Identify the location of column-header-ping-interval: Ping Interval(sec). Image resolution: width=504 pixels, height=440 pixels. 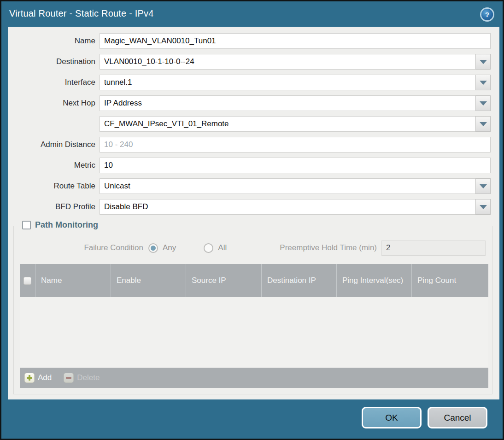
(374, 281).